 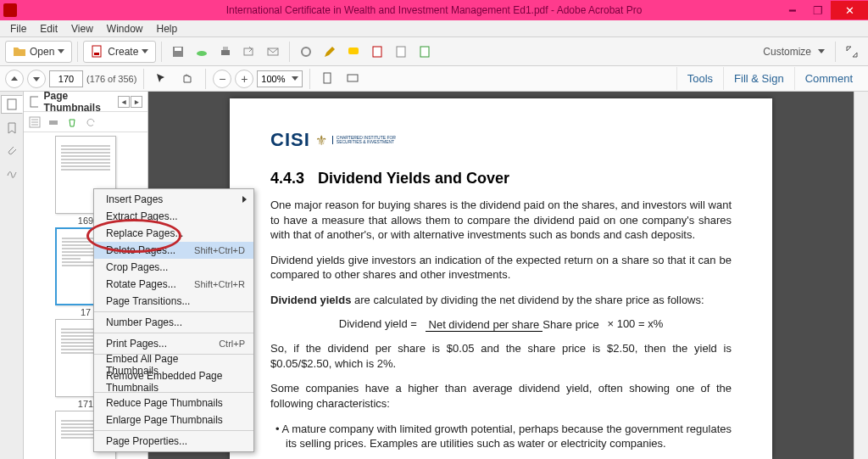 I want to click on signature-icon, so click(x=12, y=172).